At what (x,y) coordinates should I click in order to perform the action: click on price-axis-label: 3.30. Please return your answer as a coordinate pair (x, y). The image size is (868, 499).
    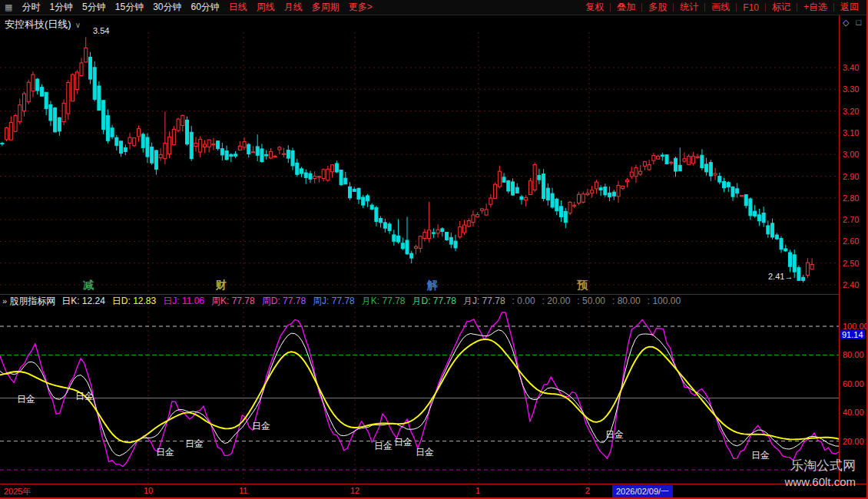
    Looking at the image, I should click on (851, 89).